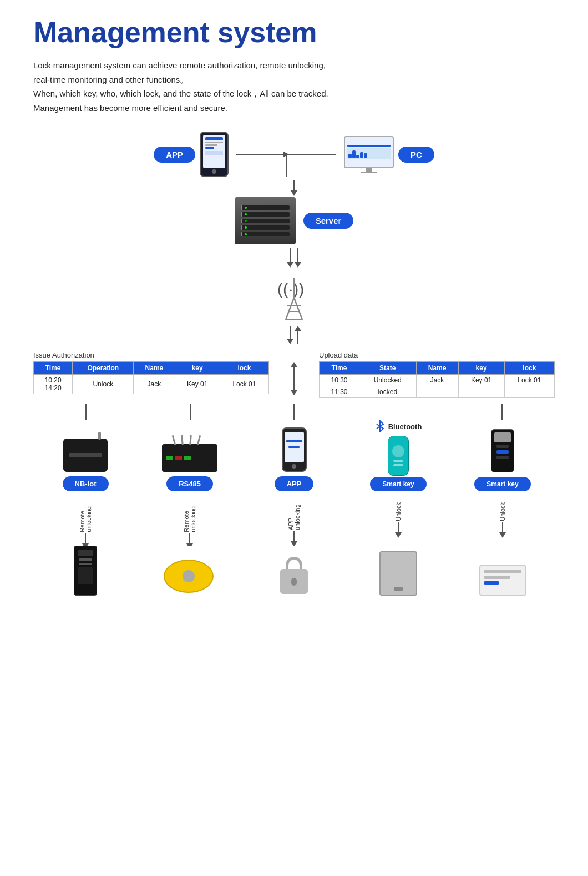  Describe the element at coordinates (190, 514) in the screenshot. I see `remote-unlock-label2: Remote unlocking` at that location.